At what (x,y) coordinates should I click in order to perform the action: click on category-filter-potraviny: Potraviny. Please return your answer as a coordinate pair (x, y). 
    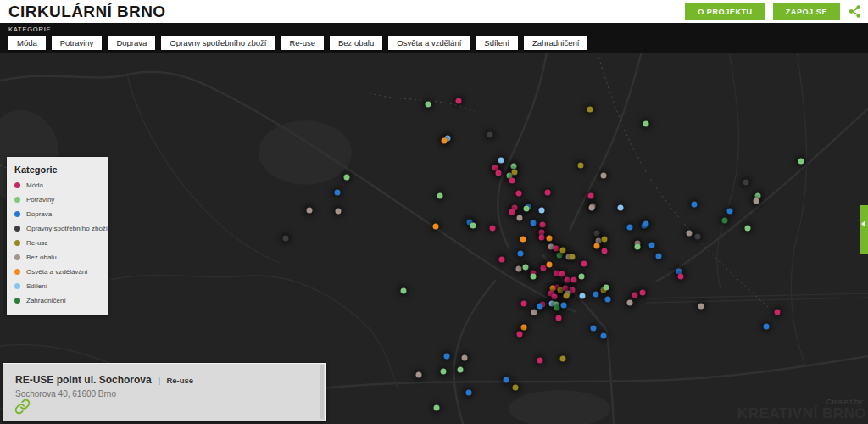
    Looking at the image, I should click on (77, 42).